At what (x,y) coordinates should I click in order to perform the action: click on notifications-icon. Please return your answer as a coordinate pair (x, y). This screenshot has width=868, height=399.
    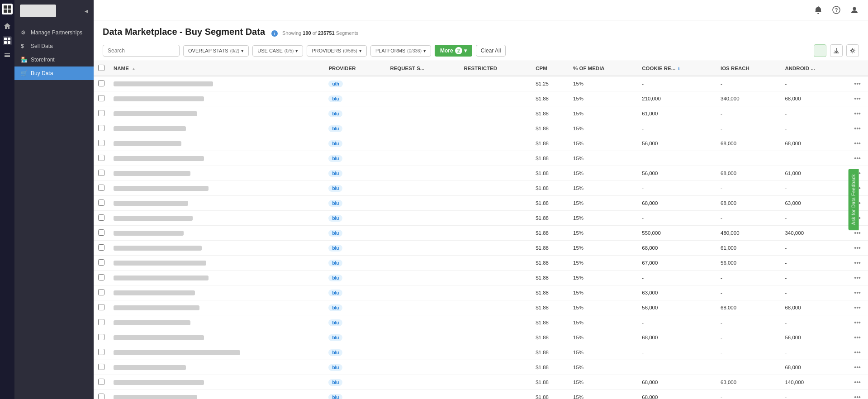
    Looking at the image, I should click on (818, 10).